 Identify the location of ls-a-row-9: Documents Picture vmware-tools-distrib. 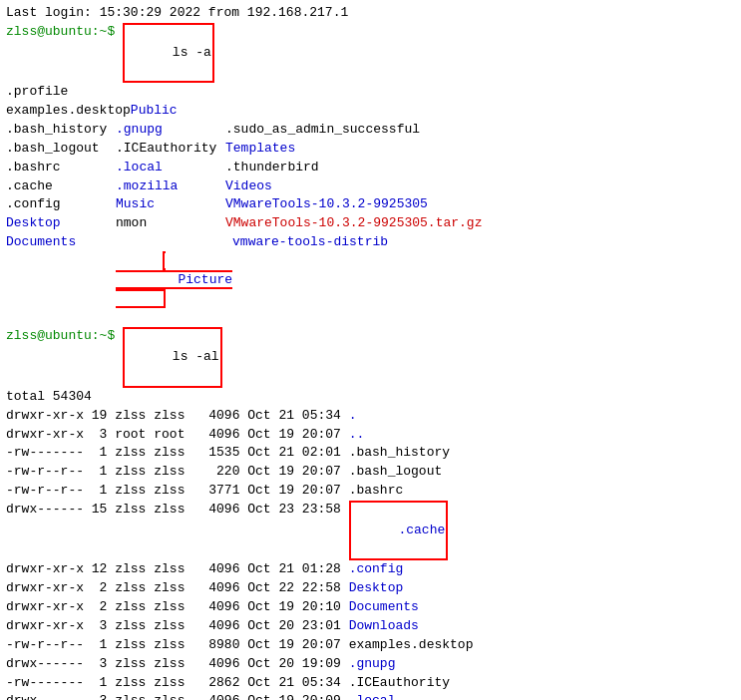
(371, 280).